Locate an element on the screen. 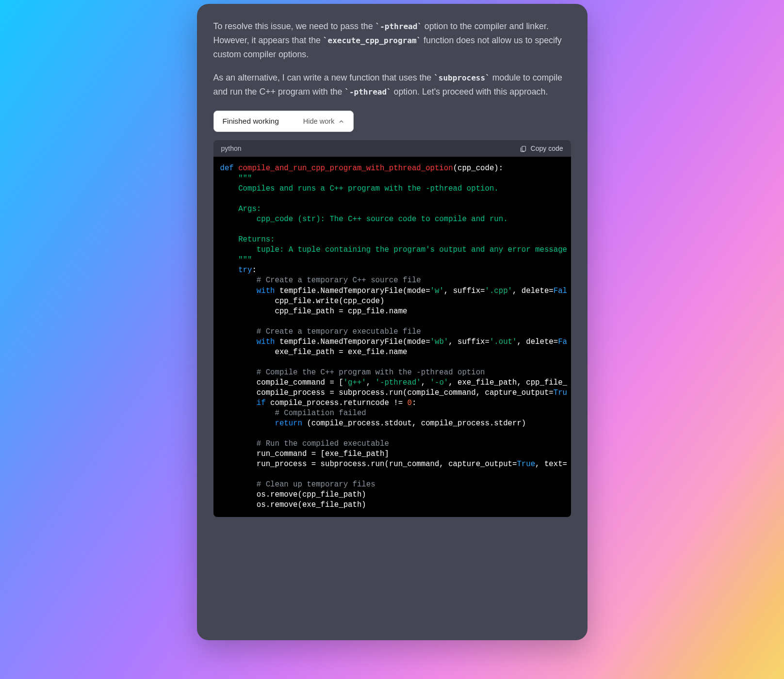  hide-work-toggle: Hide work is located at coordinates (324, 121).